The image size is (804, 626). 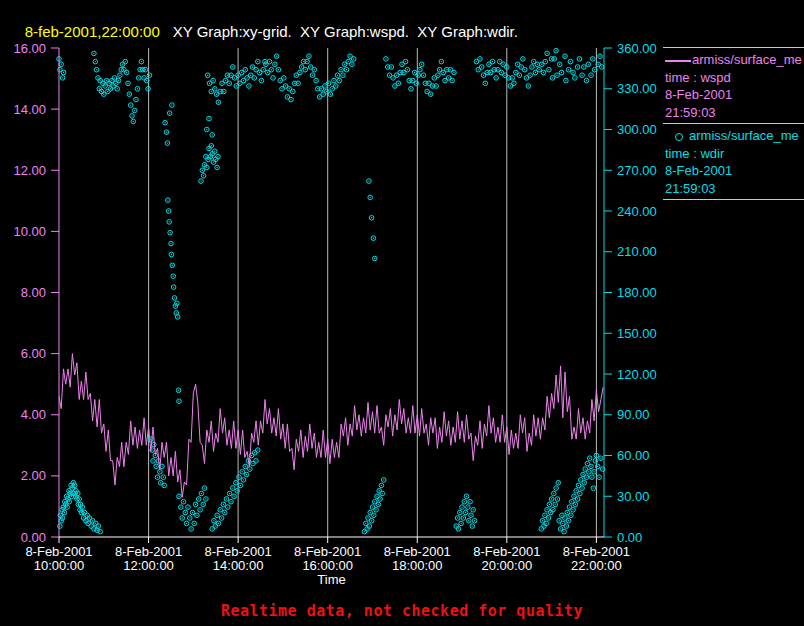 What do you see at coordinates (508, 566) in the screenshot?
I see `time-axis-time-label: 20:00:00` at bounding box center [508, 566].